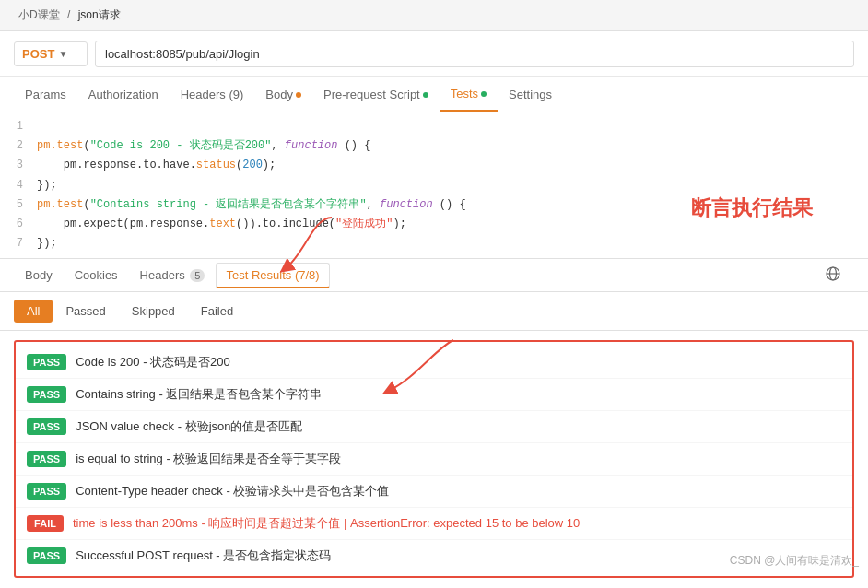  What do you see at coordinates (426, 95) in the screenshot?
I see `prerequest-dot` at bounding box center [426, 95].